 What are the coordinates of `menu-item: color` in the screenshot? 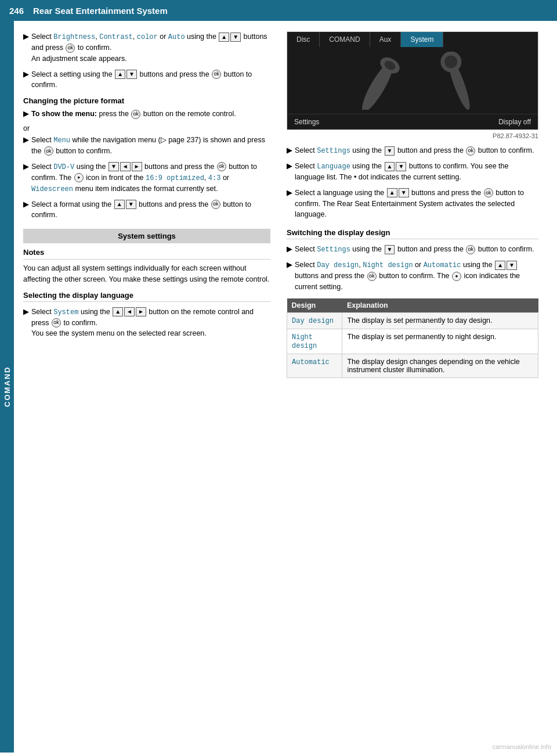 It's located at (147, 37).